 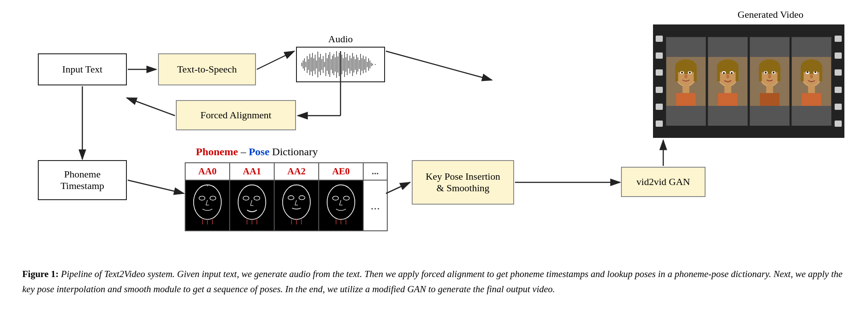 What do you see at coordinates (463, 182) in the screenshot?
I see `key-pose-label: Key Pose Insertion & Smoothing` at bounding box center [463, 182].